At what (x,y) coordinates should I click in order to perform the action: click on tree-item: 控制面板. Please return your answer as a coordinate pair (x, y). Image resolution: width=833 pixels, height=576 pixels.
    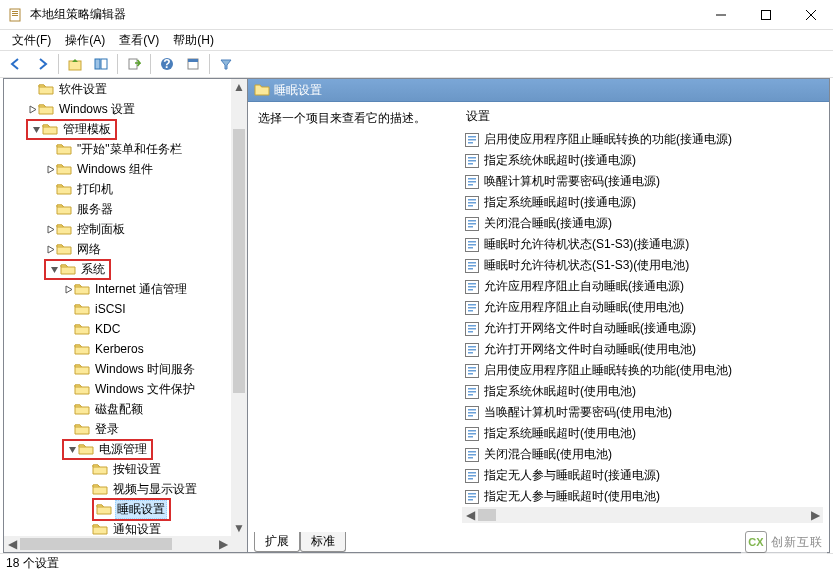
    Looking at the image, I should click on (118, 229).